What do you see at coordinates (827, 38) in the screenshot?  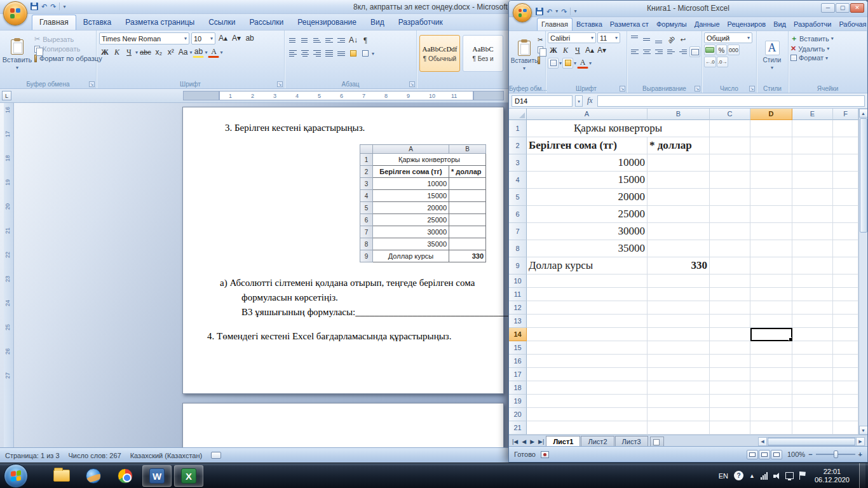 I see `insert-cells-button: ＋ Вставить▾` at bounding box center [827, 38].